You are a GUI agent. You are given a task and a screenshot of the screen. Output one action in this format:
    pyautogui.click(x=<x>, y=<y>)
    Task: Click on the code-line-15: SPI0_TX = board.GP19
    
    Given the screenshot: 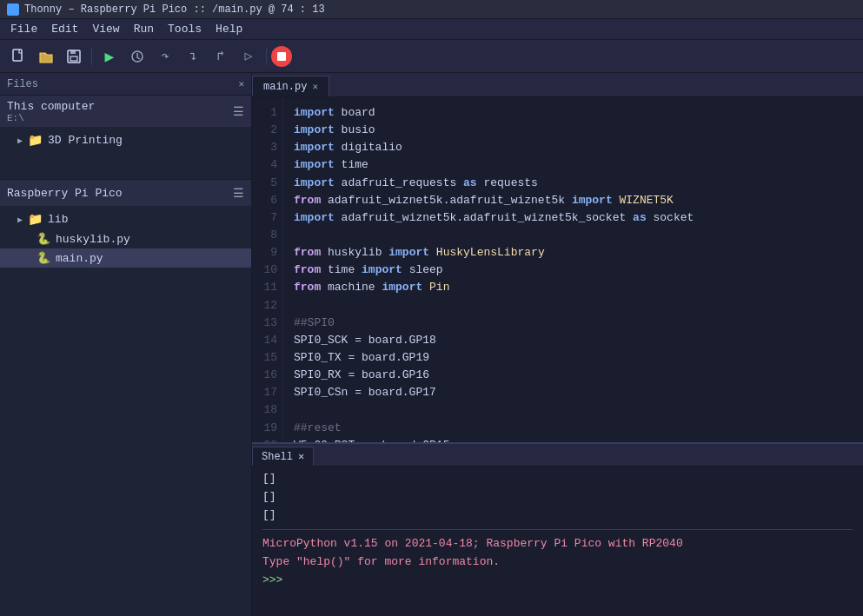 What is the action you would take?
    pyautogui.click(x=574, y=358)
    